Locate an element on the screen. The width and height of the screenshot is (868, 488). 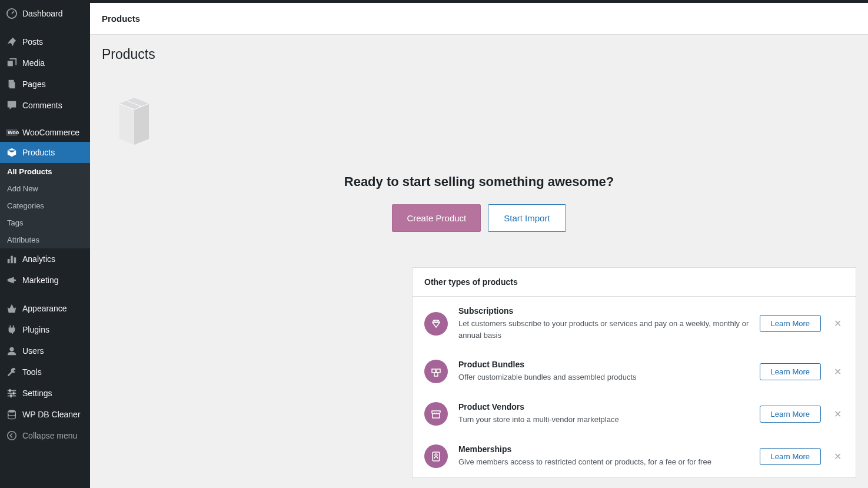
product-row-vendors: Product Vendors Turn your store into a m… is located at coordinates (634, 414).